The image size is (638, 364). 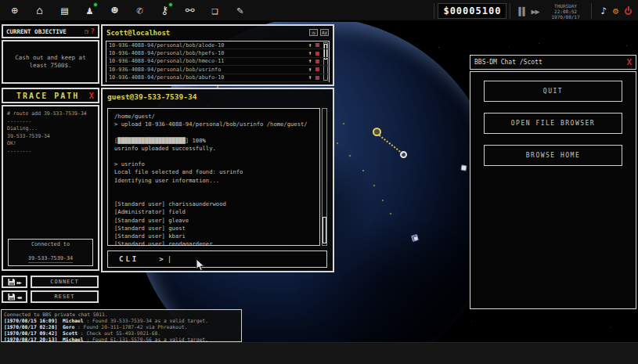 I want to click on file-row: 10-936-4088-94/personal/bob/usrinfo ↑, so click(x=218, y=70).